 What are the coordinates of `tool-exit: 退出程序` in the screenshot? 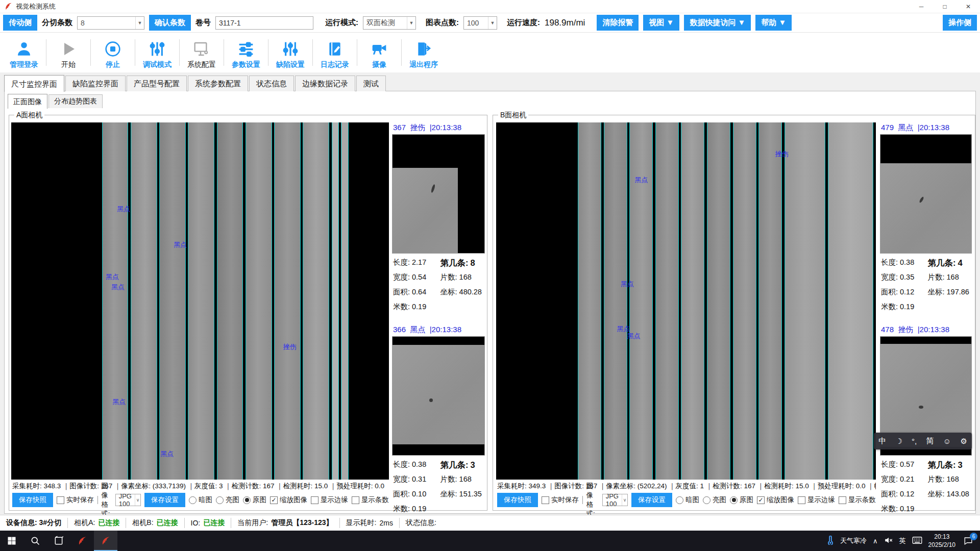 It's located at (424, 53).